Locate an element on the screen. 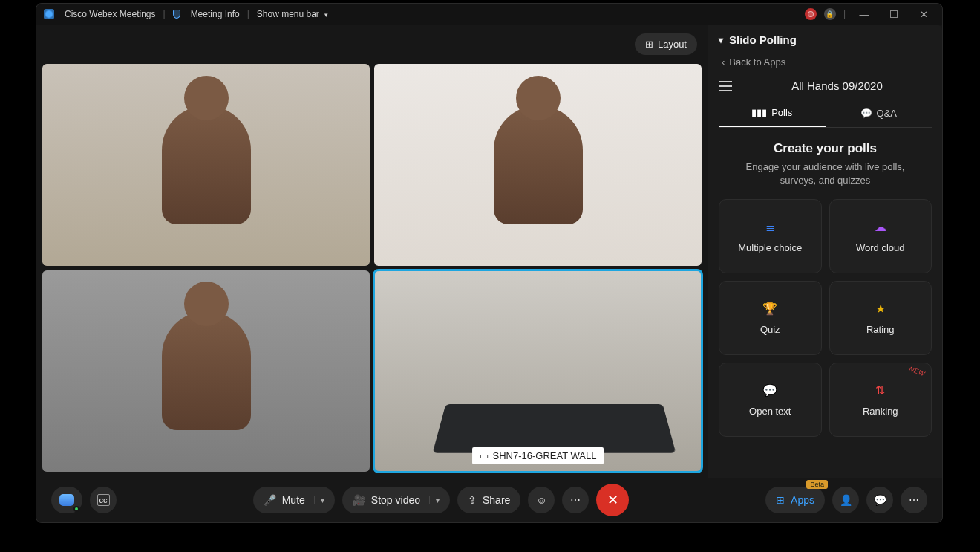 This screenshot has height=552, width=980. poll-card-ranking: ⇅RankingNEW is located at coordinates (881, 400).